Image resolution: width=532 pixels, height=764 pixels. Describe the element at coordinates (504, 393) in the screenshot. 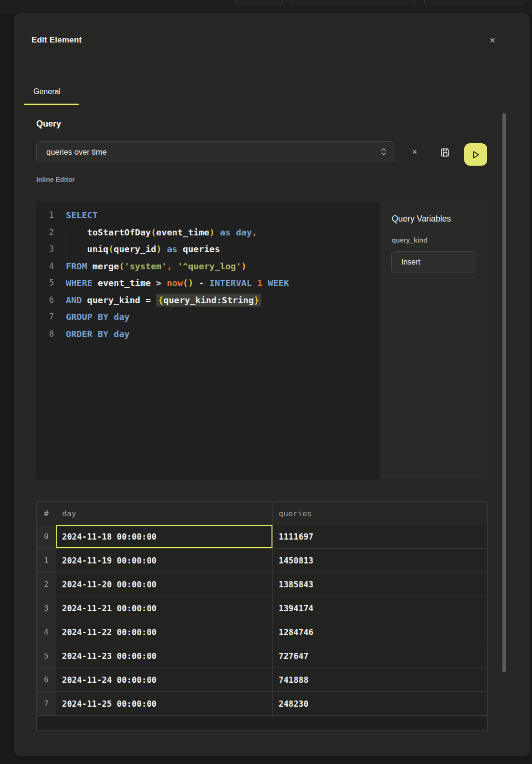

I see `modal-scrollbar` at that location.